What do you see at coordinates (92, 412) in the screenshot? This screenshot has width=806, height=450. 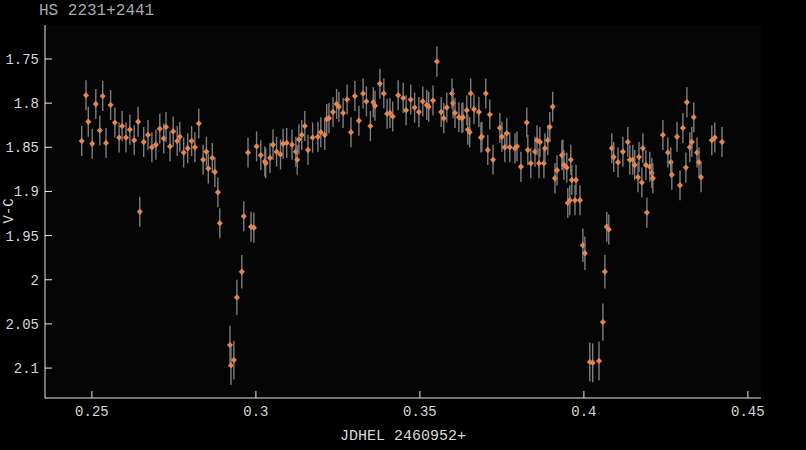 I see `x-tick-label: 0.25` at bounding box center [92, 412].